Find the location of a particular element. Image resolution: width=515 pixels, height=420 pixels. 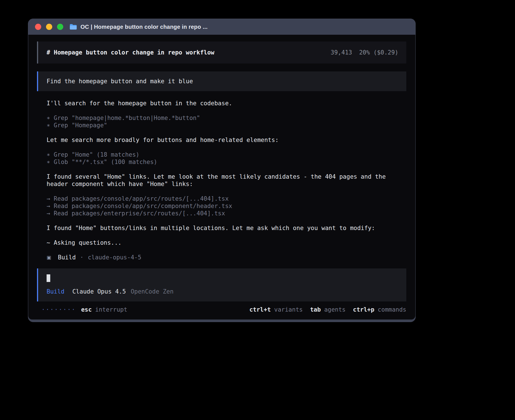

shortcut-label: agents is located at coordinates (335, 310).